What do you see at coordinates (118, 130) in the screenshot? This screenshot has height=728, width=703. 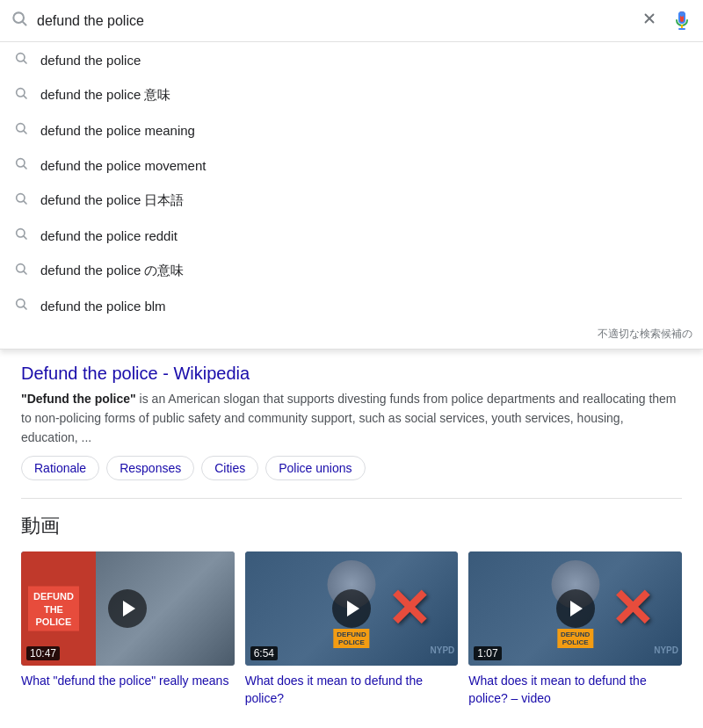 I see `suggestion-text: defund the police meaning` at bounding box center [118, 130].